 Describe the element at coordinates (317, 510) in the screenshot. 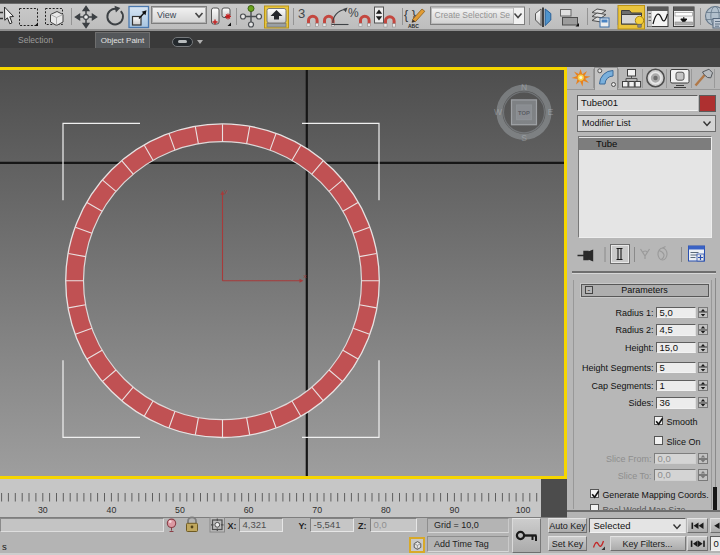

I see `svg-text: 70` at that location.